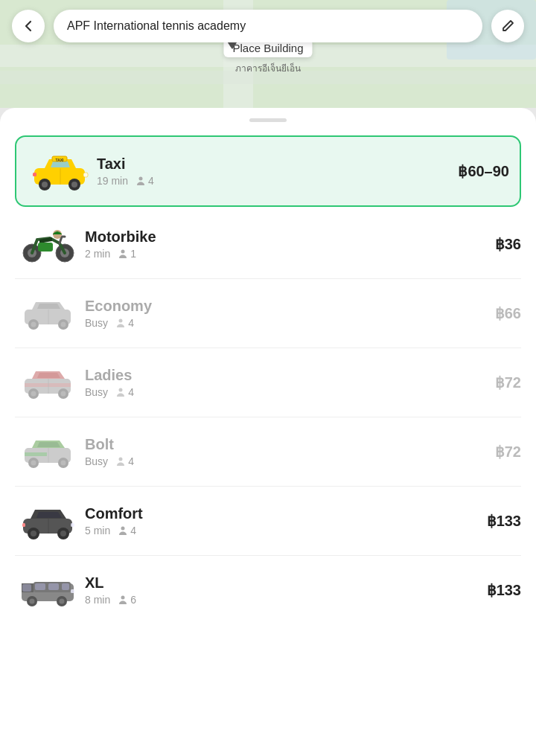 This screenshot has width=536, height=756. I want to click on xl-capacity: 6, so click(127, 600).